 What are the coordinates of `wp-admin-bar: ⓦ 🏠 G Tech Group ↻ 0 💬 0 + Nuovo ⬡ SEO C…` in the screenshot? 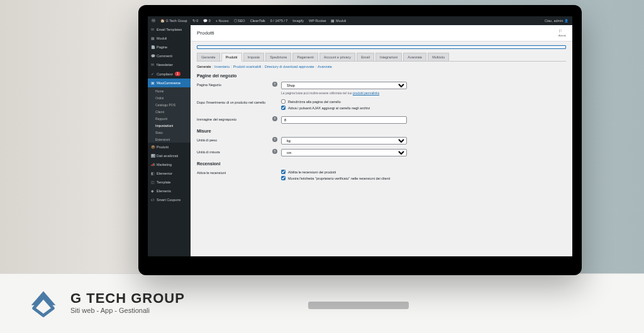 It's located at (360, 21).